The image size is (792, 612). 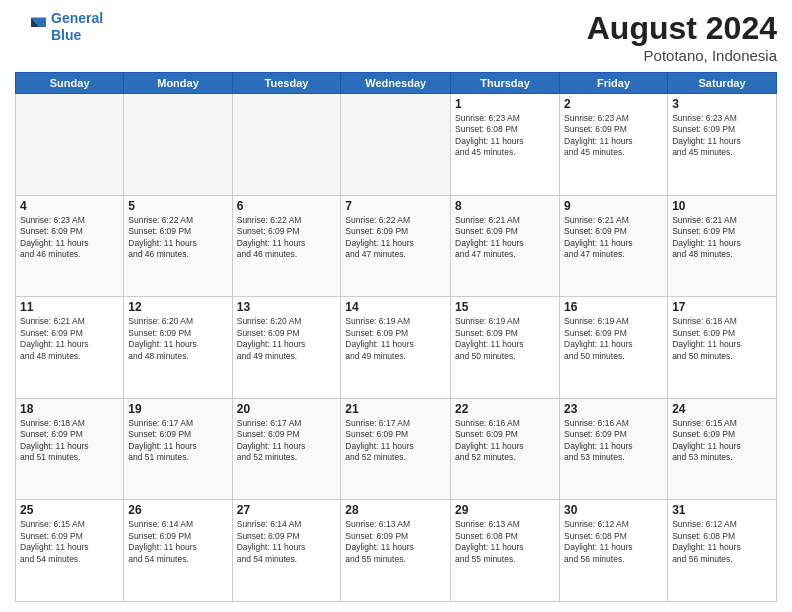 What do you see at coordinates (396, 449) in the screenshot?
I see `calendar-cell: 21Sunrise: 6:17 AM Sunset: 6:09 PM Dayli…` at bounding box center [396, 449].